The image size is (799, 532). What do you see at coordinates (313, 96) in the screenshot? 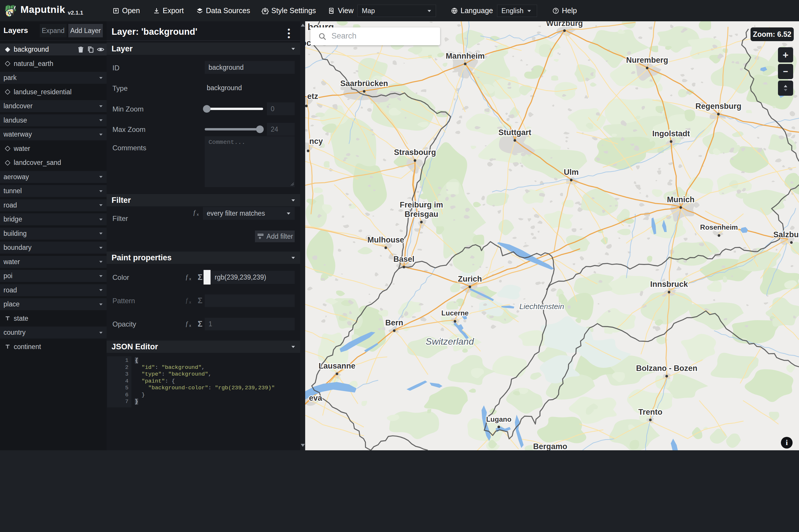
I see `svg-text: etz` at bounding box center [313, 96].